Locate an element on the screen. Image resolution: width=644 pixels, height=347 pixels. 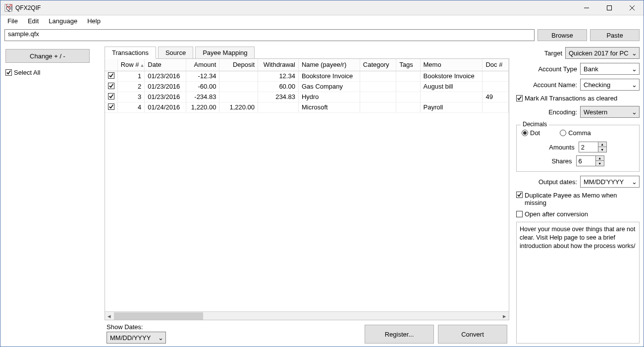
open-after-row: Open after conversion is located at coordinates (578, 214).